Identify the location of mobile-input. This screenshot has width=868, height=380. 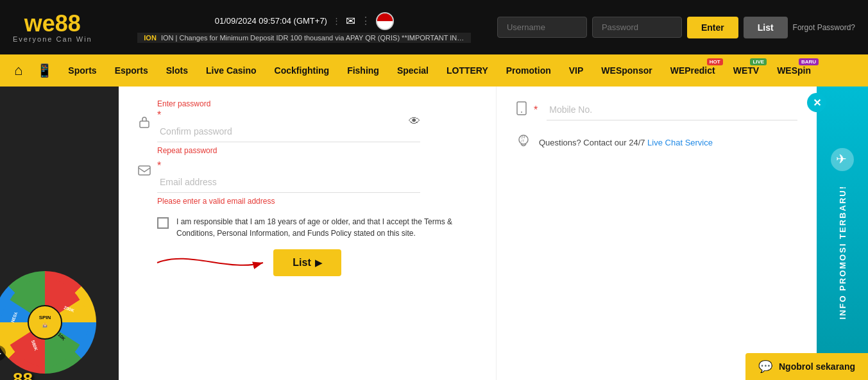
(672, 110).